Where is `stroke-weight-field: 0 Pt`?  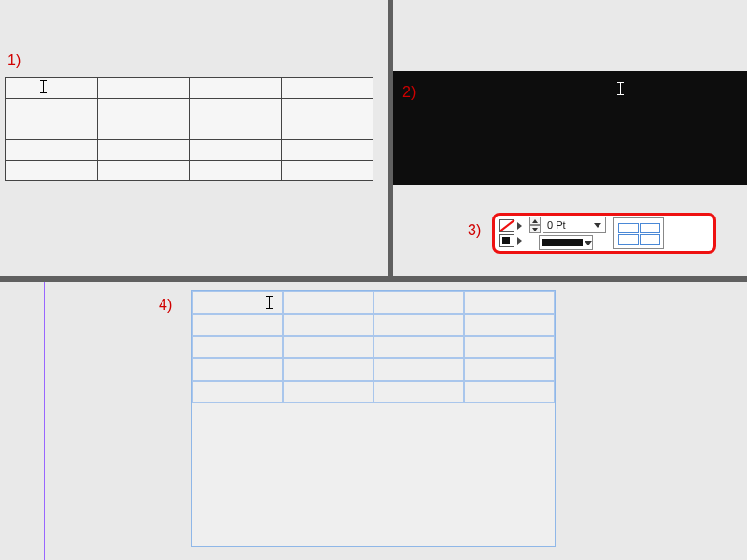 stroke-weight-field: 0 Pt is located at coordinates (574, 225).